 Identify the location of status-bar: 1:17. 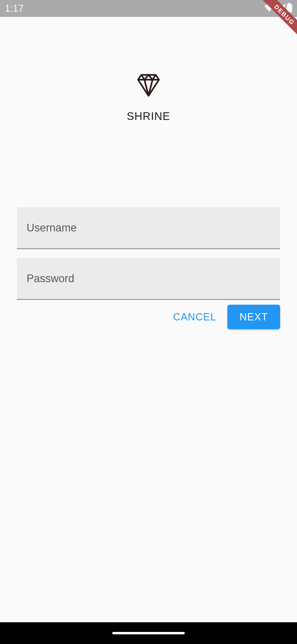
(148, 8).